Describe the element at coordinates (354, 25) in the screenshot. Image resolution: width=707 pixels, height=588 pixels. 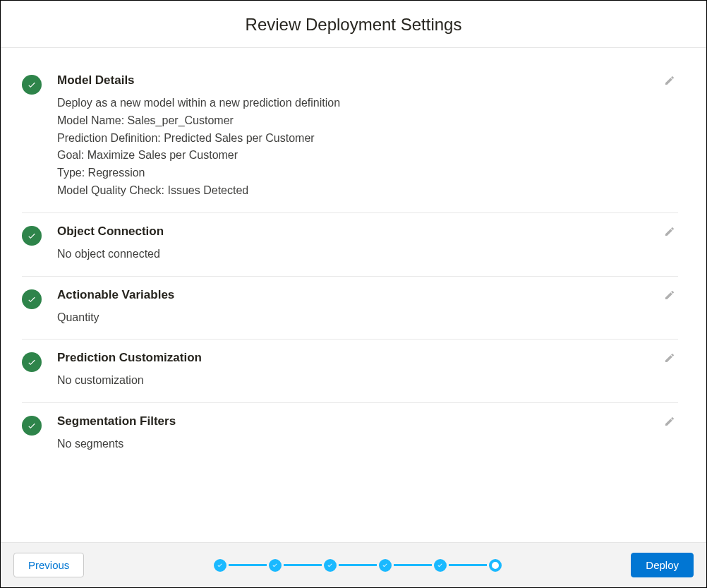
I see `page-title: Review Deployment Settings` at that location.